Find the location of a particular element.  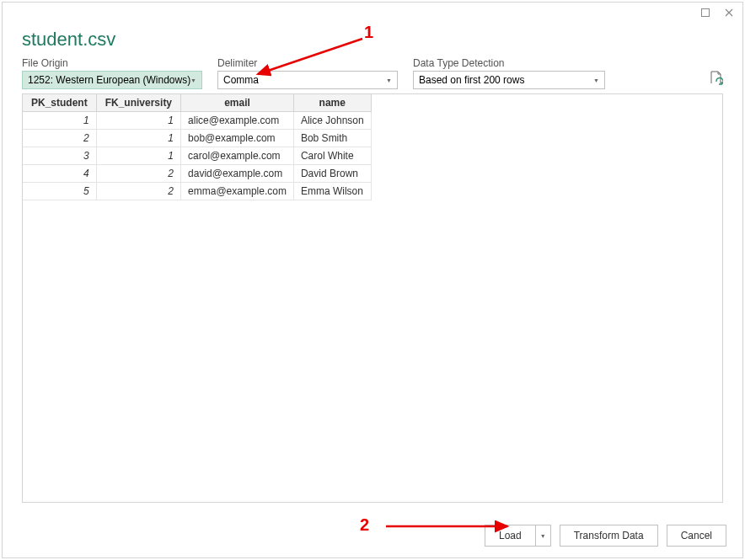

cell: Carol White is located at coordinates (332, 157).